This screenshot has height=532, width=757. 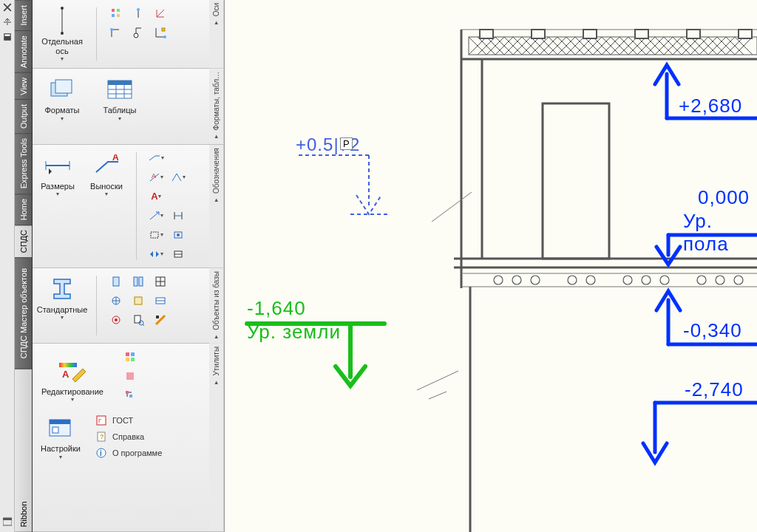 I want to click on dim-tool-9: ▾, so click(x=156, y=254).